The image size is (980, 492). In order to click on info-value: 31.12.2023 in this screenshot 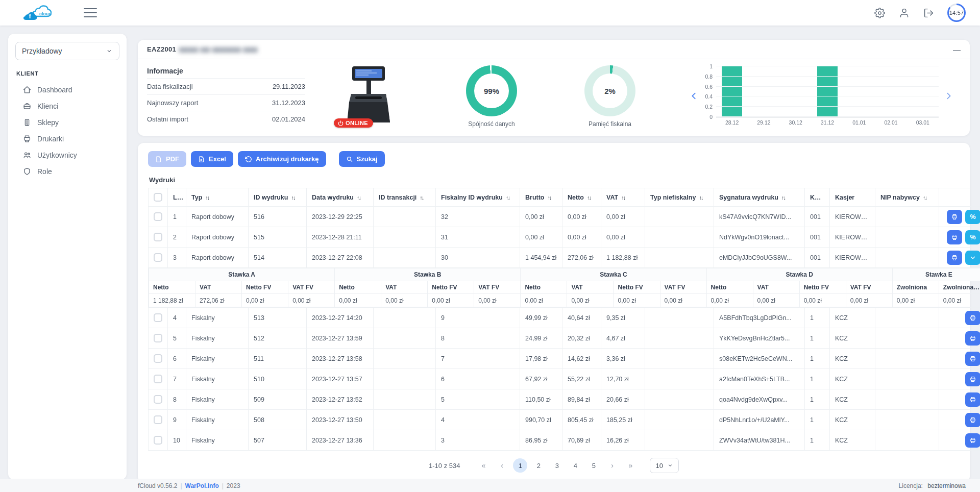, I will do `click(289, 103)`.